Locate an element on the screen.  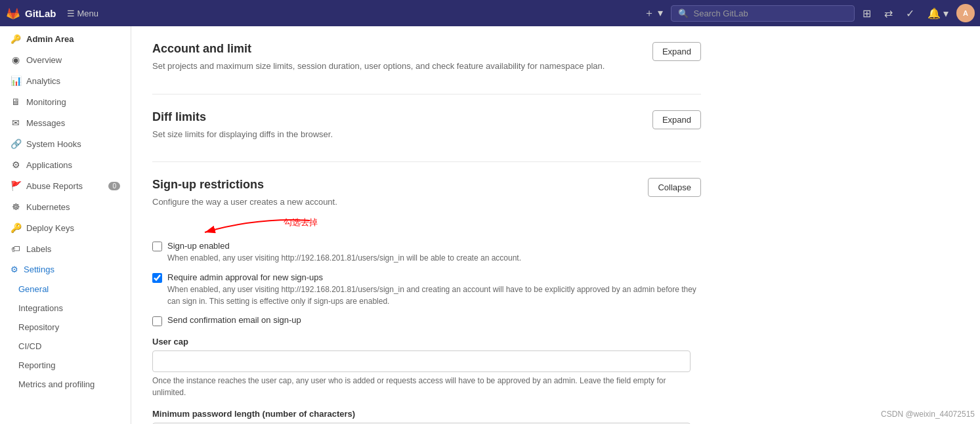
signup-enabled-label-group: Sign-up enabled When enabled, any user v… is located at coordinates (344, 252).